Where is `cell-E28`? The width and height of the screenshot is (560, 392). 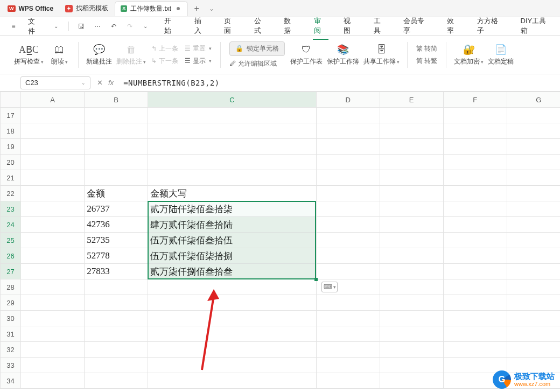
cell-E28 is located at coordinates (411, 288).